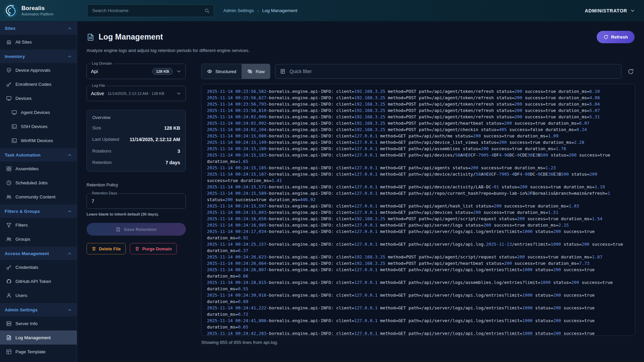 This screenshot has width=644, height=362. What do you see at coordinates (106, 249) in the screenshot?
I see `delete-file-button: Delete File` at bounding box center [106, 249].